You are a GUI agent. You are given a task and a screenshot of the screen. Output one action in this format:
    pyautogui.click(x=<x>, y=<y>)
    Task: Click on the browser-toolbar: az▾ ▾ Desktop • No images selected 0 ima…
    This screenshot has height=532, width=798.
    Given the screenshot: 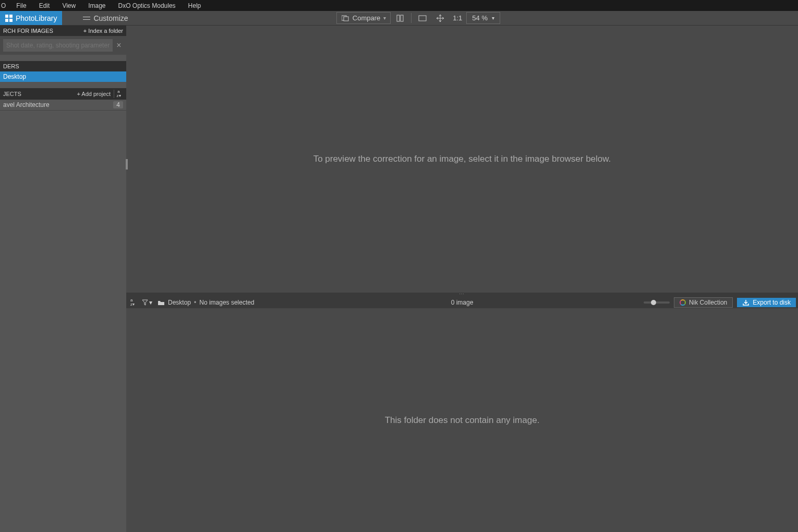 What is the action you would take?
    pyautogui.click(x=462, y=303)
    